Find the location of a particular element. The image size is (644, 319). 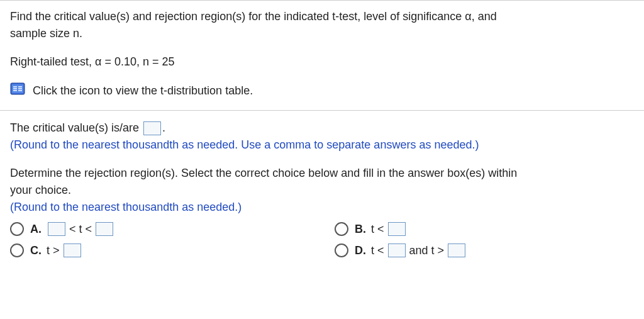

choice-a: A. < t < is located at coordinates (160, 229).